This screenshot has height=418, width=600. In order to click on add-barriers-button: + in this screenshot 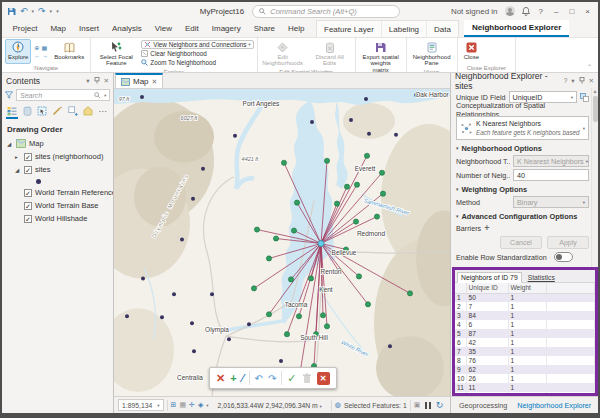, I will do `click(486, 228)`.